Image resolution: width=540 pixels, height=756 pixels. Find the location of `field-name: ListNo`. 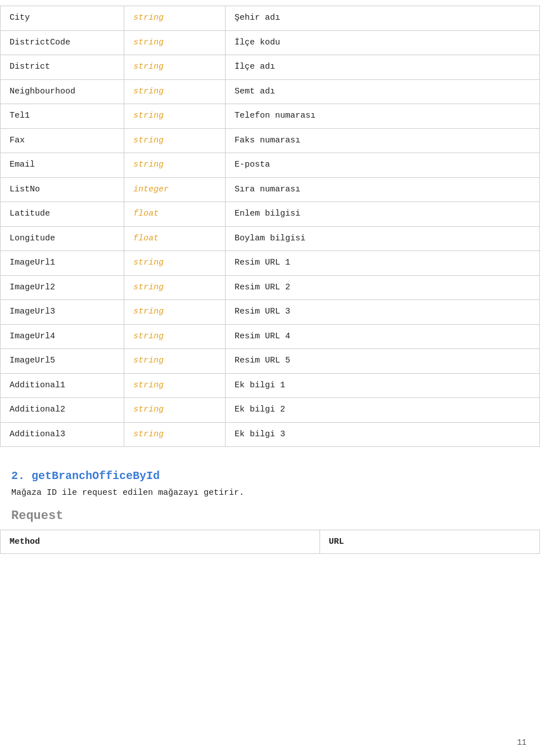

field-name: ListNo is located at coordinates (62, 190).